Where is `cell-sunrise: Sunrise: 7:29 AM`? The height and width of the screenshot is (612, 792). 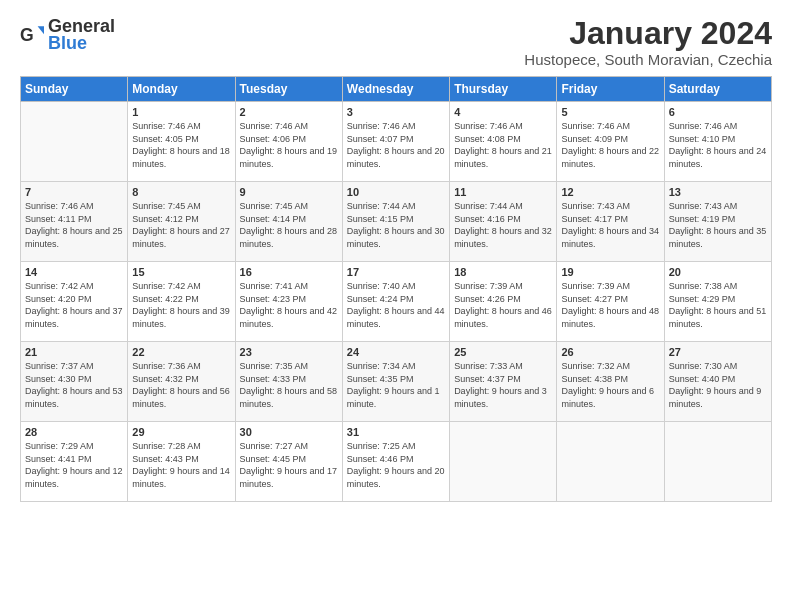 cell-sunrise: Sunrise: 7:29 AM is located at coordinates (60, 446).